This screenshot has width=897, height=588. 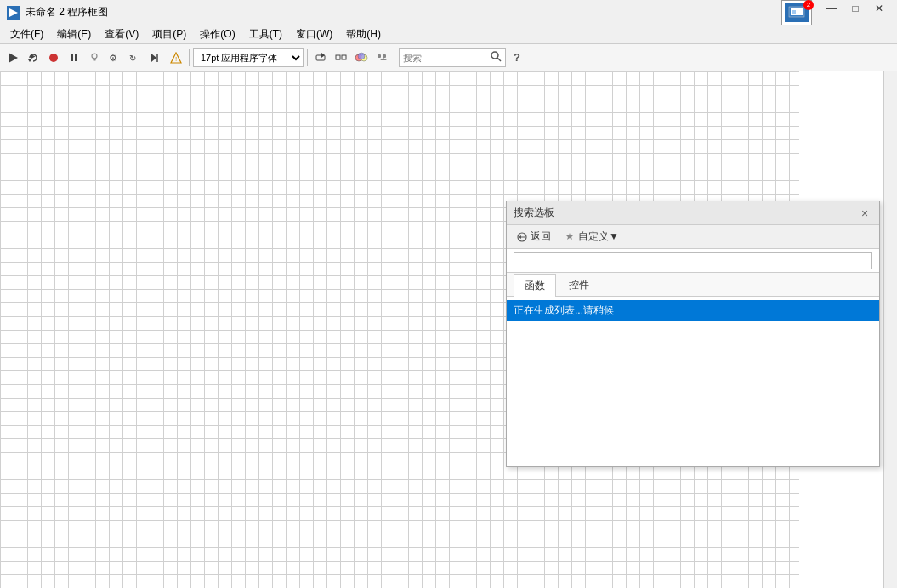 What do you see at coordinates (248, 58) in the screenshot?
I see `font-selector: 17pt 应用程序字体` at bounding box center [248, 58].